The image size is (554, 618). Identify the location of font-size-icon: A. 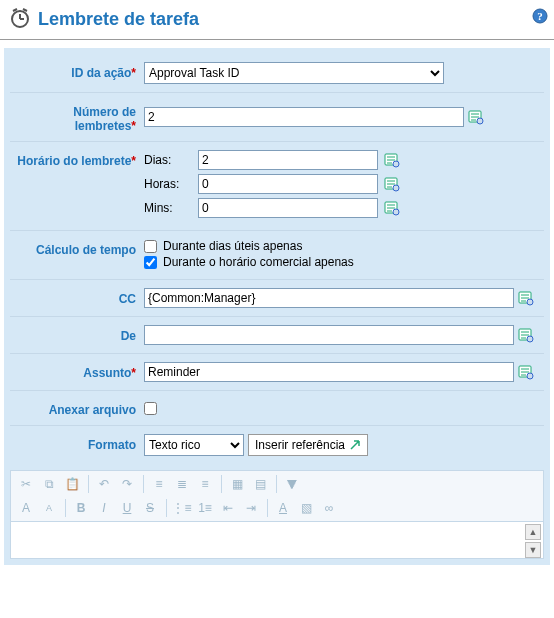
(49, 508).